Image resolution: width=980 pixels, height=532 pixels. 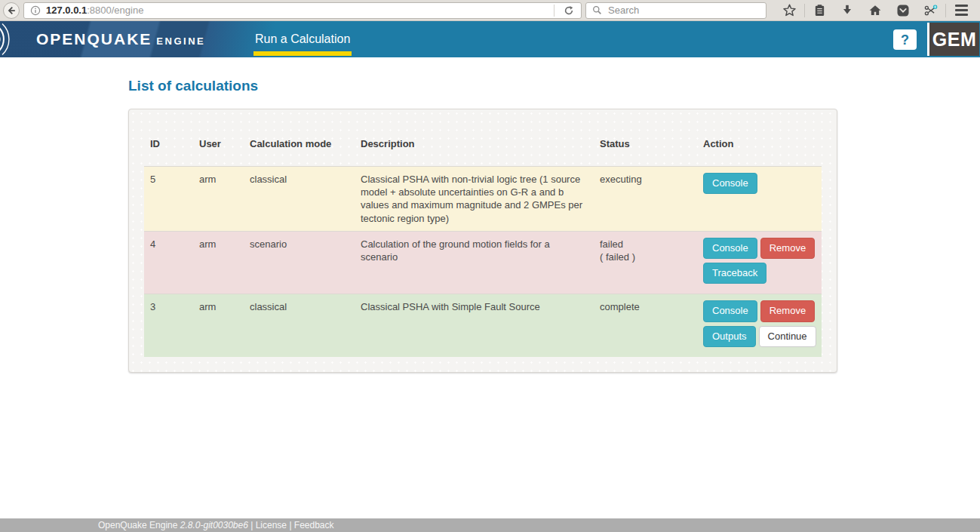 What do you see at coordinates (137, 525) in the screenshot?
I see `footer-app-name: OpenQuake Engine` at bounding box center [137, 525].